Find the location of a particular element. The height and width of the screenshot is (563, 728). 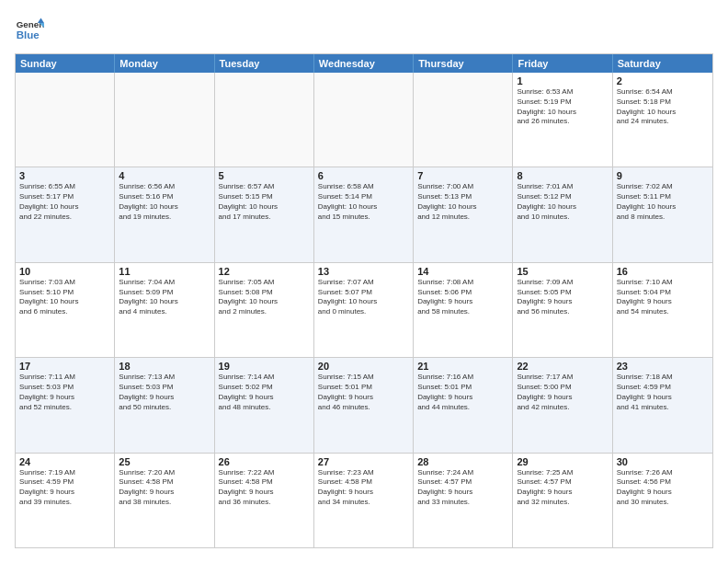

day-number: 30 is located at coordinates (663, 462).